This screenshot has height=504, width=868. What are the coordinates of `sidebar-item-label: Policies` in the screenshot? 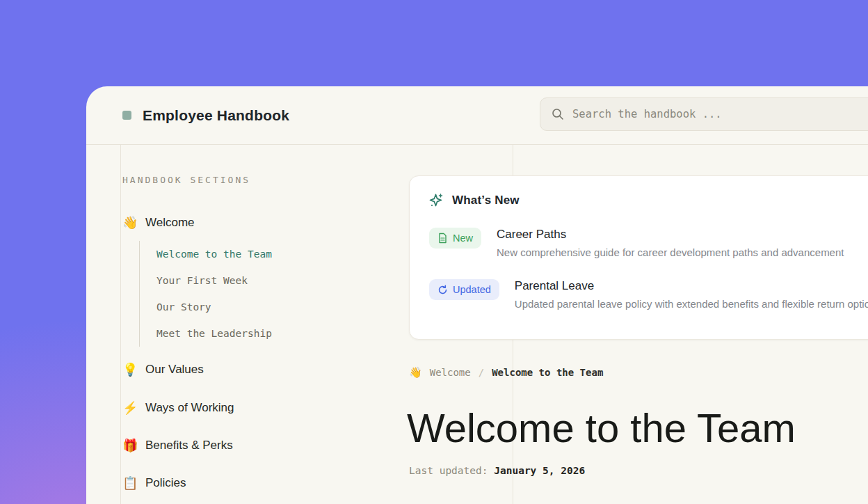 It's located at (166, 483).